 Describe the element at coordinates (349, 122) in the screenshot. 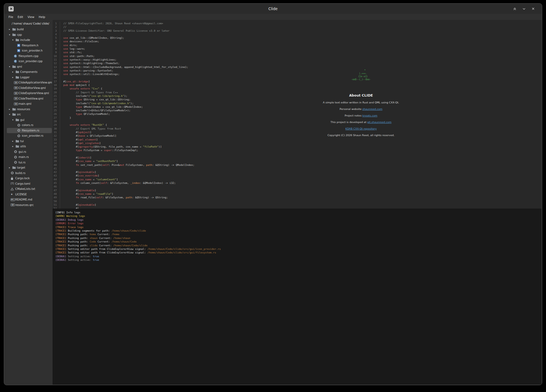

I see `about-text: This project is developed at` at that location.